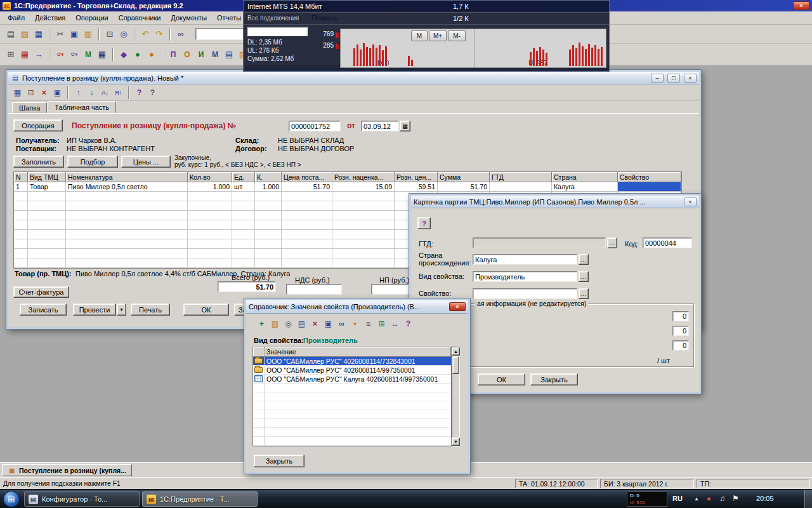 This screenshot has height=508, width=812. Describe the element at coordinates (268, 187) in the screenshot. I see `cell-k: 1.000` at that location.